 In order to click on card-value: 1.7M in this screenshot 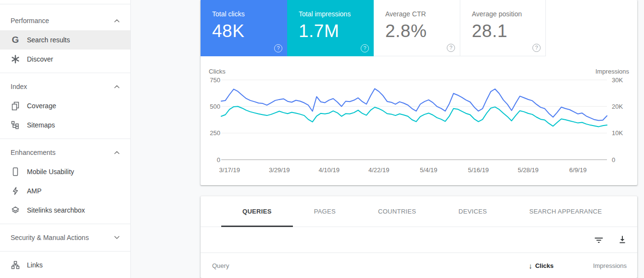, I will do `click(336, 31)`.